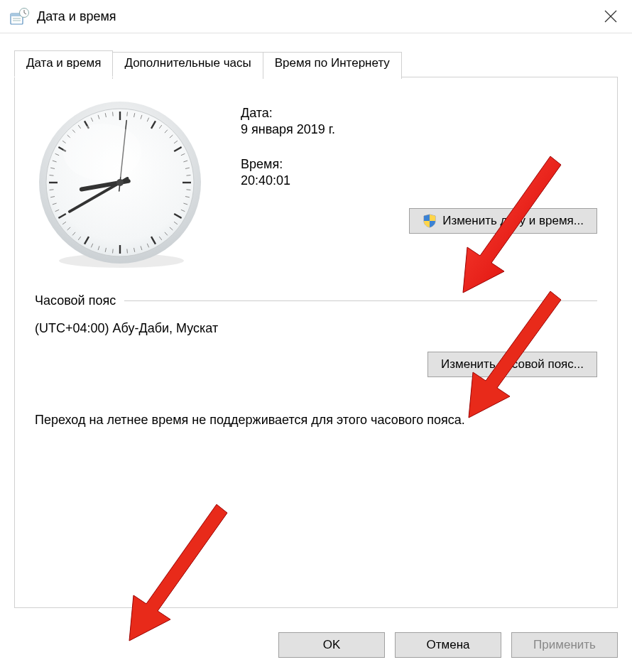 The image size is (632, 672). Describe the element at coordinates (419, 165) in the screenshot. I see `time-label: Время:` at that location.